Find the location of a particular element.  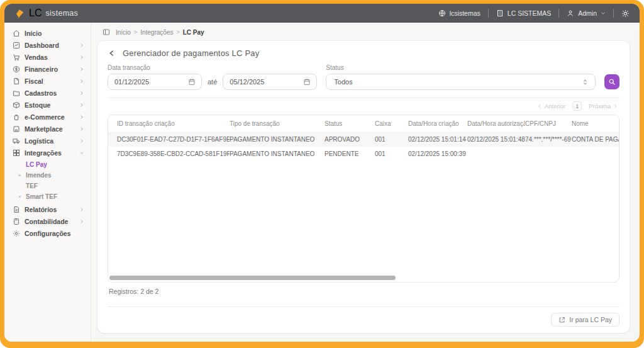

sidebar-item-estoque: Estoque is located at coordinates (48, 104).